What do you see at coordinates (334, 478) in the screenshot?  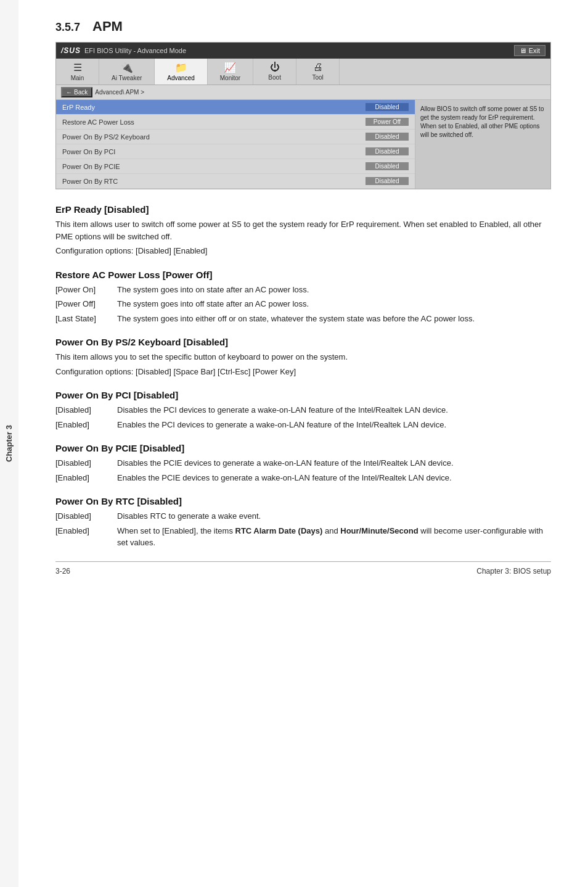 I see `pcie-enabled-desc: Enables the PCIE devices to generate a w…` at bounding box center [334, 478].